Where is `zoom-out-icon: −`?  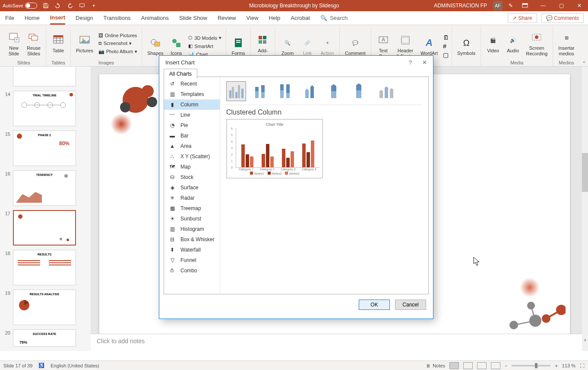
zoom-out-icon: − is located at coordinates (506, 366).